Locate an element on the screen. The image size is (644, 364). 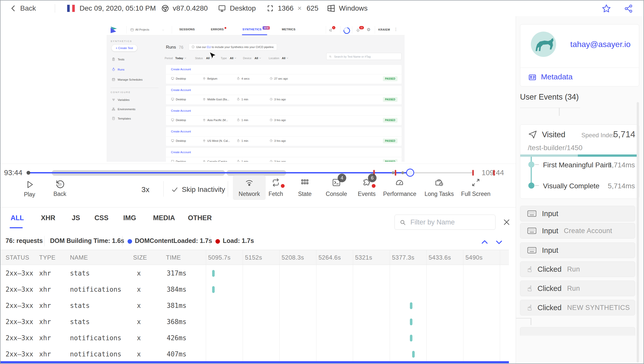
sidebar-item-environments: Environments is located at coordinates (123, 109).